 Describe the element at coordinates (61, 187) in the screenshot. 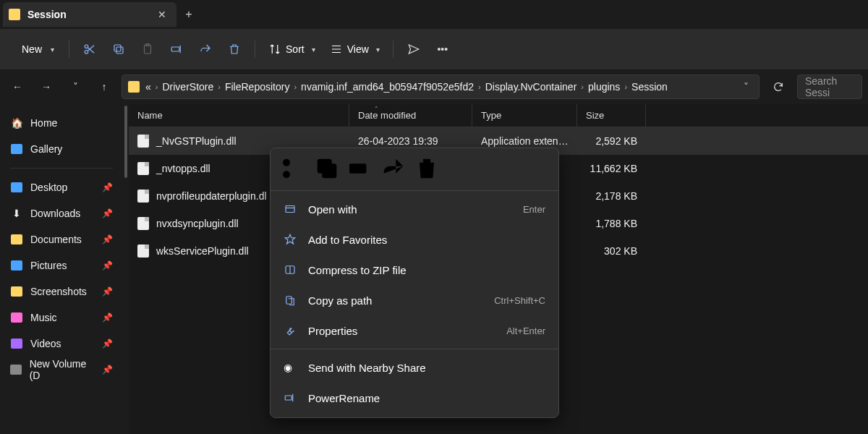

I see `sidebar-item-desktop: Desktop📌` at that location.